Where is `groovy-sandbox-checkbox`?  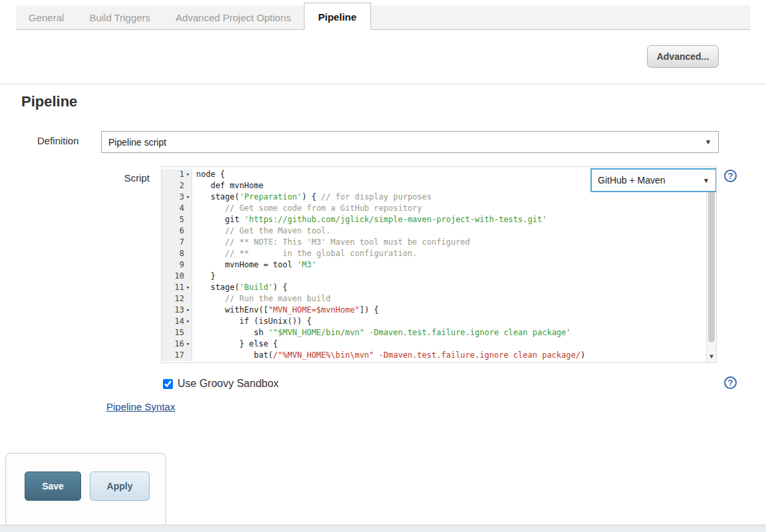 groovy-sandbox-checkbox is located at coordinates (168, 384).